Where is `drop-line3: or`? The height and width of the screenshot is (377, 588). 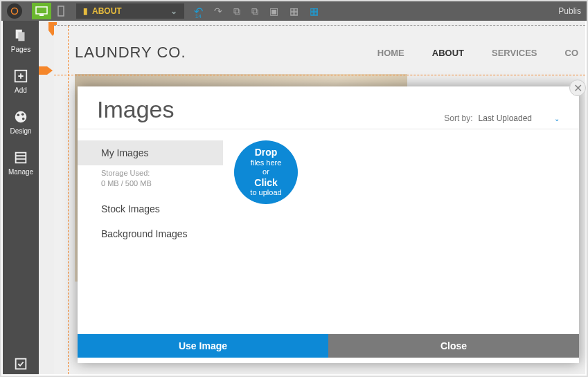
drop-line3: or is located at coordinates (266, 172).